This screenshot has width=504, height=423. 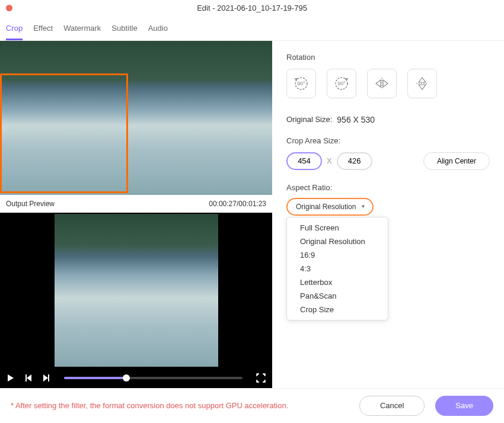 I want to click on progress-fill, so click(x=95, y=378).